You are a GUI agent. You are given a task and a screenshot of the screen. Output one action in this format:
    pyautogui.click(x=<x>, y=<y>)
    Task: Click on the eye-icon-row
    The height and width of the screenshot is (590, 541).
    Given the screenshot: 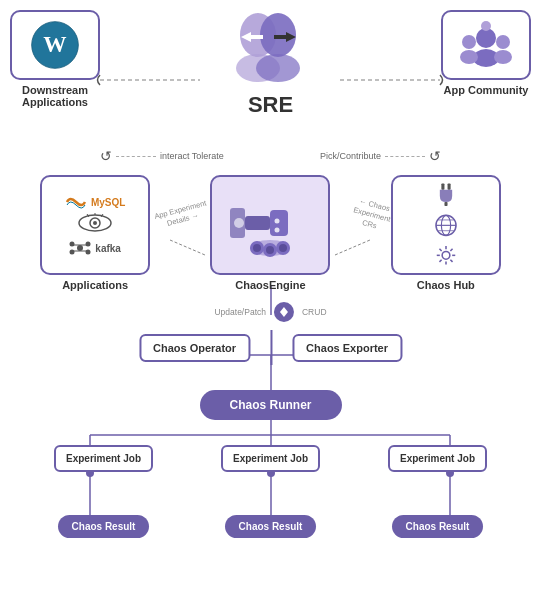 What is the action you would take?
    pyautogui.click(x=95, y=225)
    